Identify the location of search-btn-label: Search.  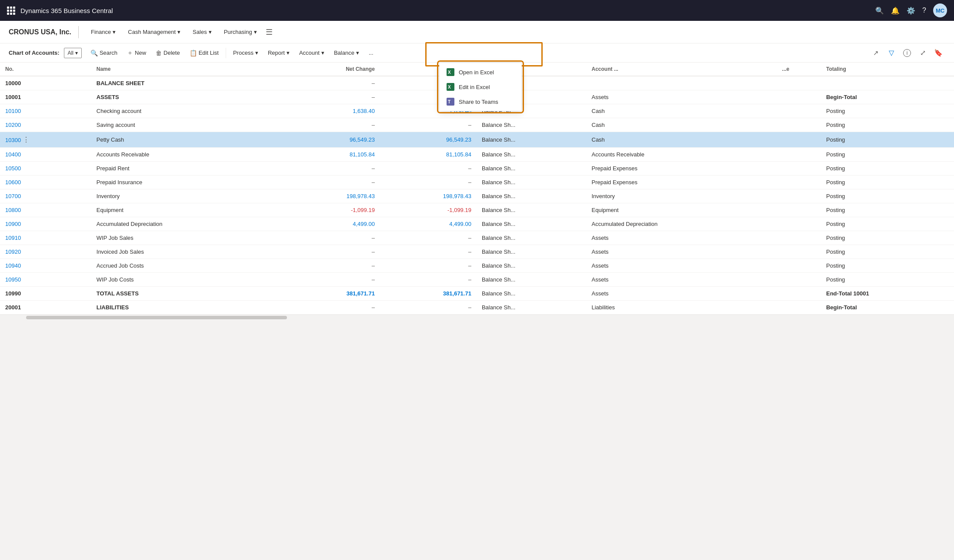
(109, 53).